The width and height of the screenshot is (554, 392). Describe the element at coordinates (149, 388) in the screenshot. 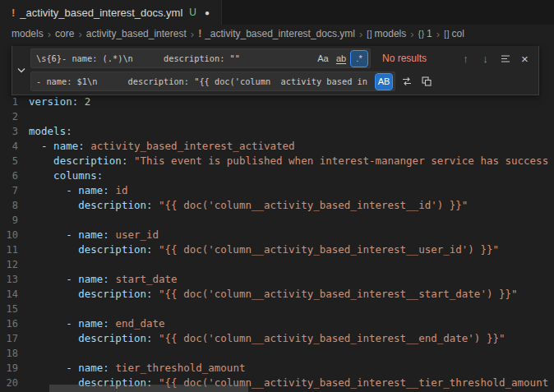

I see `horizontal-scrollbar` at that location.